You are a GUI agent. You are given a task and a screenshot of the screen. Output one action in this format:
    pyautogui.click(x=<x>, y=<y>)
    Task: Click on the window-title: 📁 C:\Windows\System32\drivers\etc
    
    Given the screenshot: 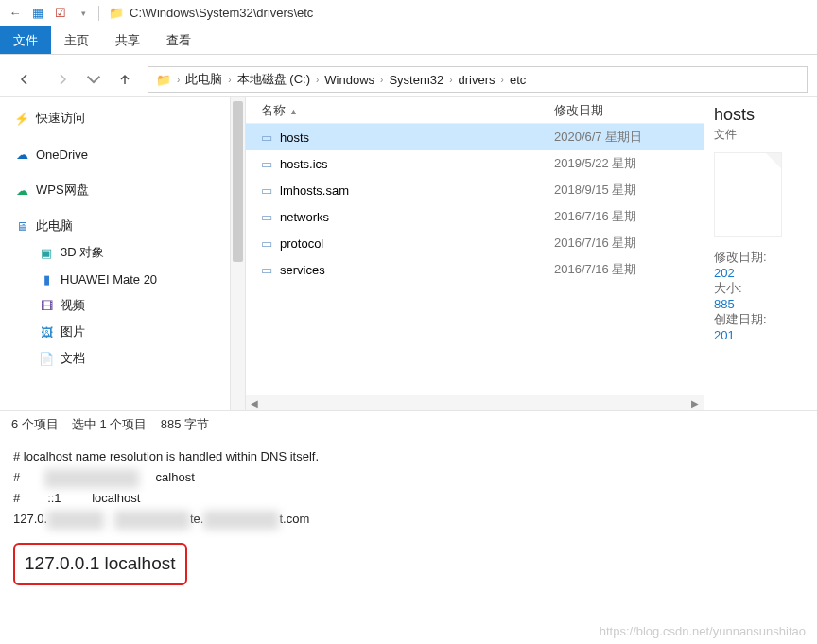 What is the action you would take?
    pyautogui.click(x=211, y=13)
    